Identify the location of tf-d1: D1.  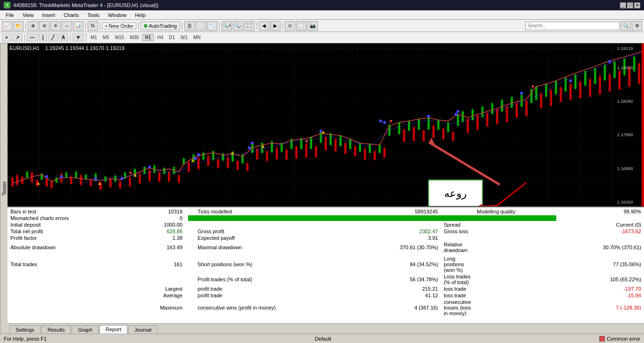
(172, 38).